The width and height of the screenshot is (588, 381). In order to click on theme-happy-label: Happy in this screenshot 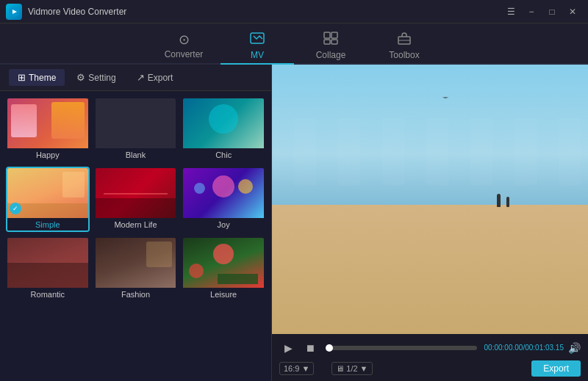, I will do `click(48, 154)`.